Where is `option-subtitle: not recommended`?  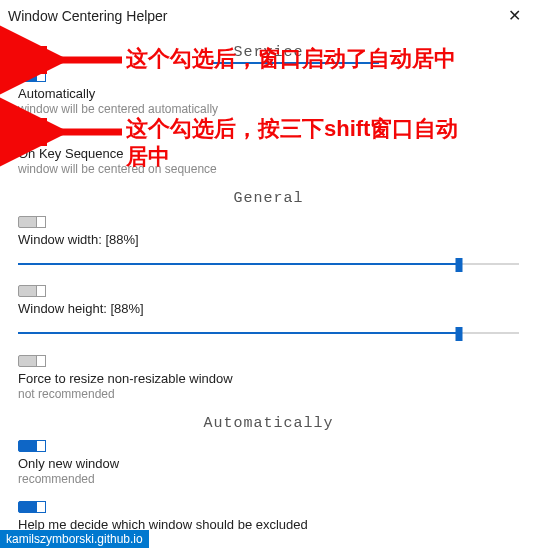 option-subtitle: not recommended is located at coordinates (268, 394).